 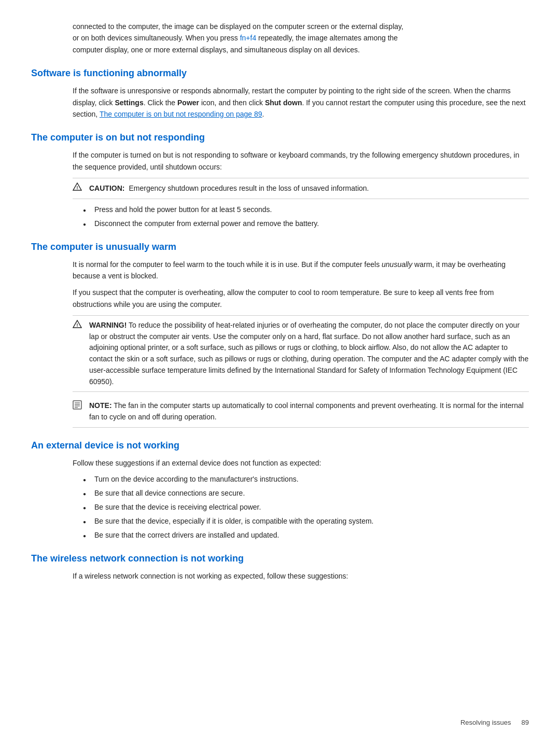 I want to click on bullet-text: Be sure that all device connections are …, so click(x=170, y=494).